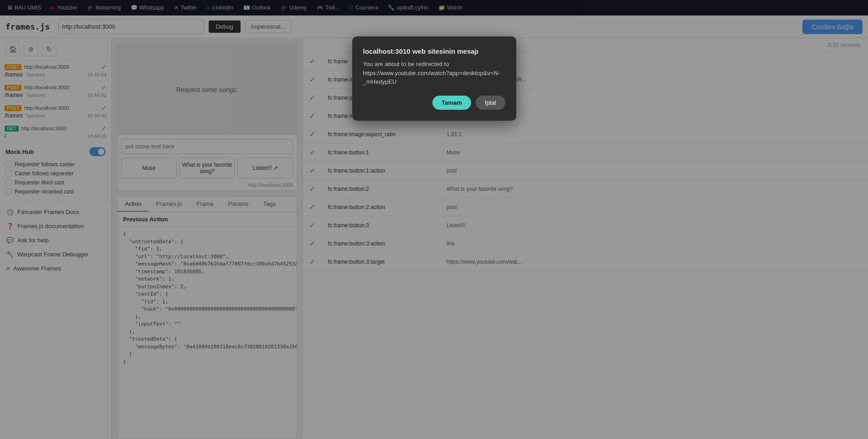 The image size is (868, 439). Describe the element at coordinates (490, 103) in the screenshot. I see `modal-cancel-button: İptal` at that location.